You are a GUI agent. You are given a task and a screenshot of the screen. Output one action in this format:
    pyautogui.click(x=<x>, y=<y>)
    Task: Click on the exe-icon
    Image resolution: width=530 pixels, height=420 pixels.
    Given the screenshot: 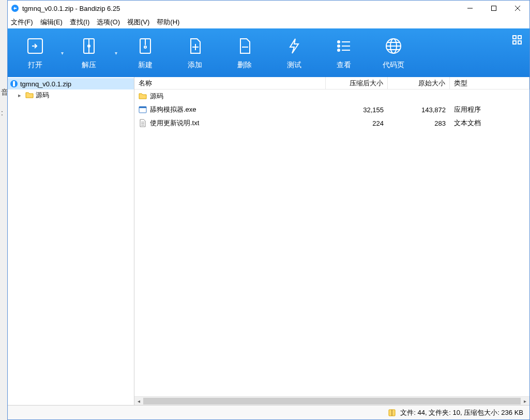 What is the action you would take?
    pyautogui.click(x=143, y=110)
    